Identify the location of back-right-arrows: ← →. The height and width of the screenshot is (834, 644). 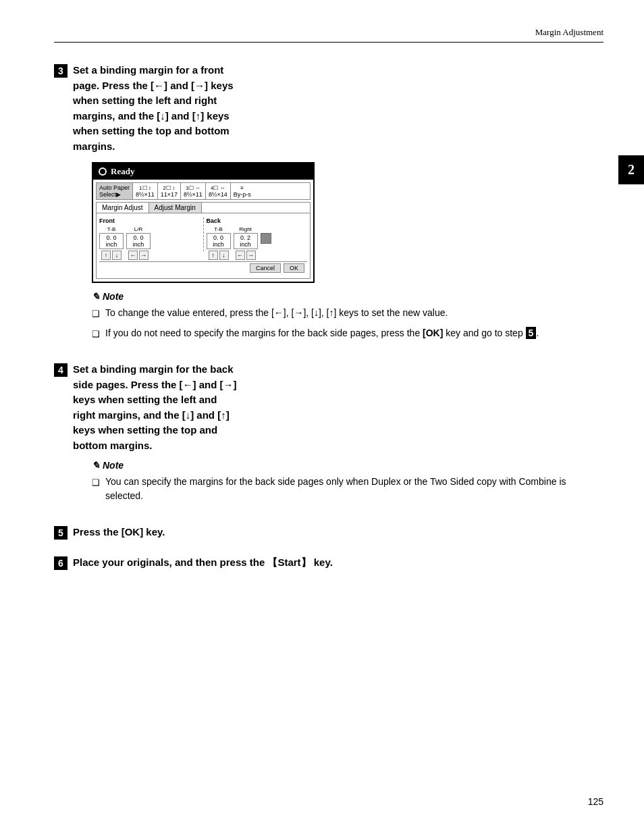
(246, 255).